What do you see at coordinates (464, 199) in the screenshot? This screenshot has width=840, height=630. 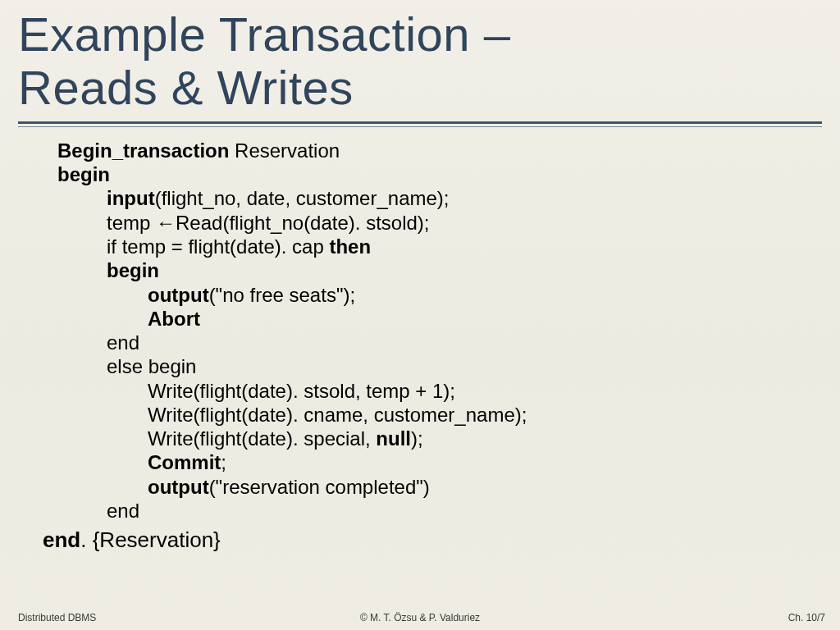 I see `code-line: input(flight_no, date, customer_name);` at bounding box center [464, 199].